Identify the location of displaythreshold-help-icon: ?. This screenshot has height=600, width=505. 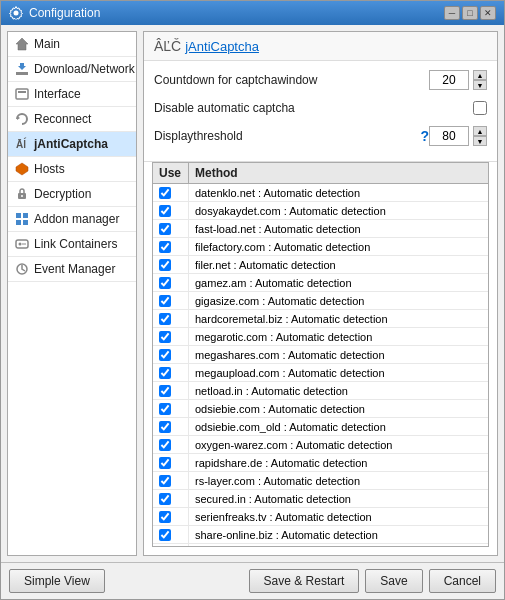
(424, 136).